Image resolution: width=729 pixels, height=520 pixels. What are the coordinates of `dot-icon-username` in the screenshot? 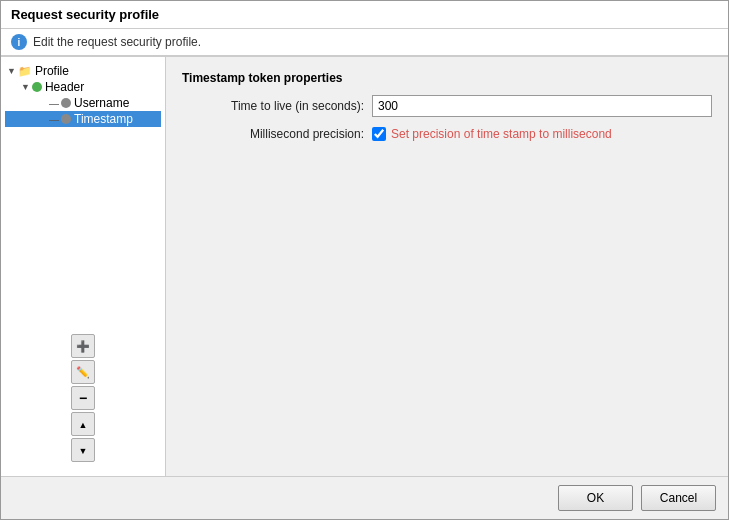 It's located at (66, 103).